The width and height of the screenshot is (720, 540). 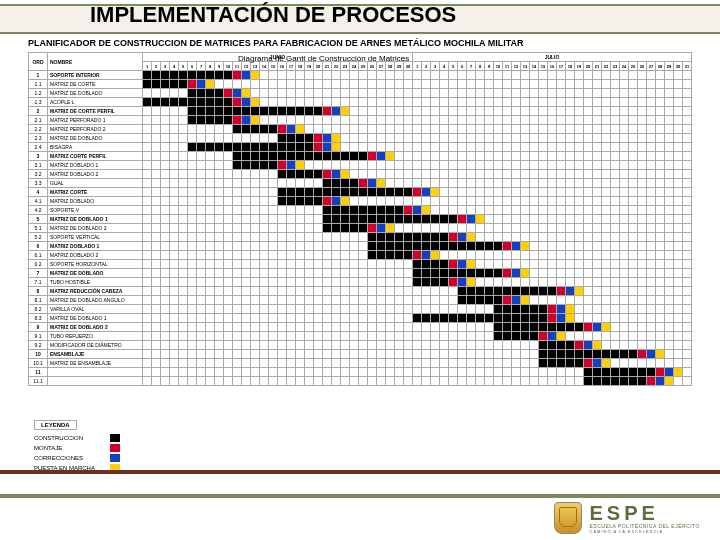 What do you see at coordinates (360, 228) in the screenshot?
I see `table-row: 5.1MATRIZ DE DOBLADO 2` at bounding box center [360, 228].